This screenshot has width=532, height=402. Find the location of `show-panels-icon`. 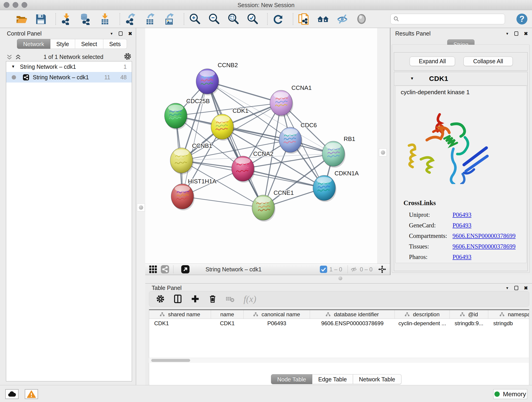

show-panels-icon is located at coordinates (362, 19).